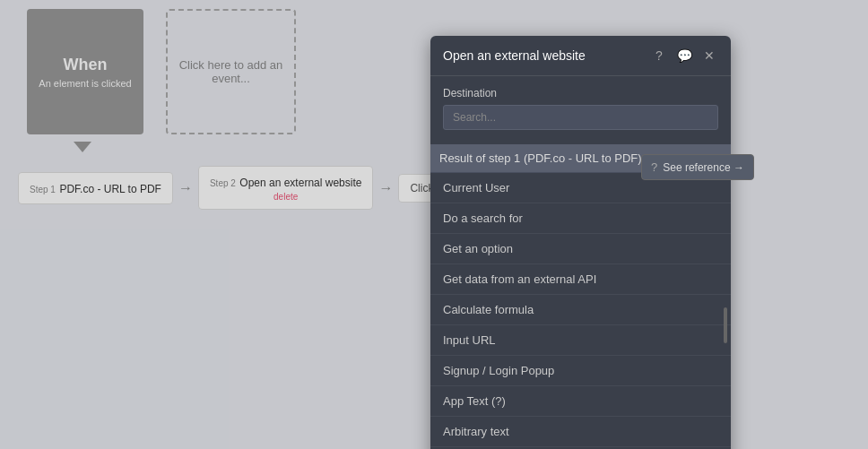 The height and width of the screenshot is (449, 868). I want to click on modal-title: Open an external website, so click(515, 56).